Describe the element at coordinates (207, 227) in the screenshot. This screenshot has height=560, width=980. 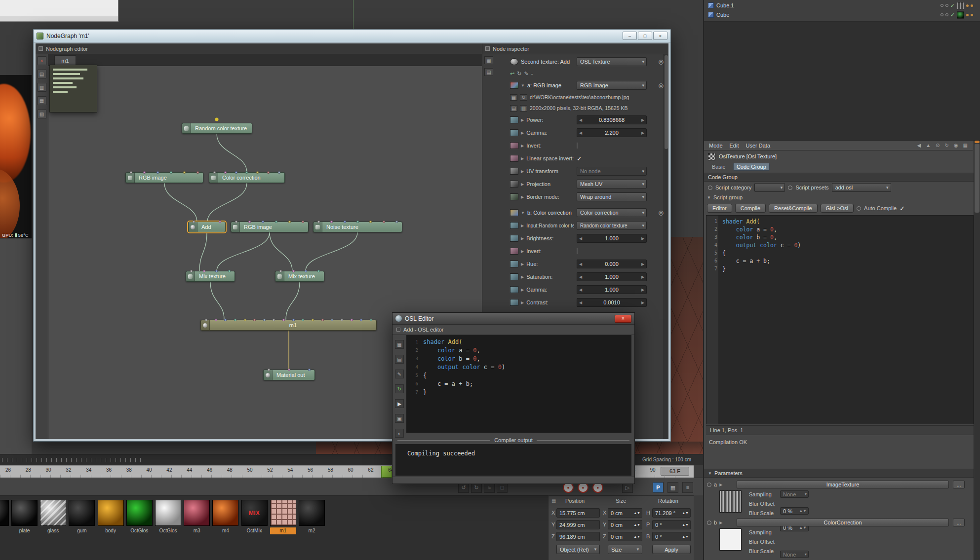
I see `node-add-selected: Add` at that location.